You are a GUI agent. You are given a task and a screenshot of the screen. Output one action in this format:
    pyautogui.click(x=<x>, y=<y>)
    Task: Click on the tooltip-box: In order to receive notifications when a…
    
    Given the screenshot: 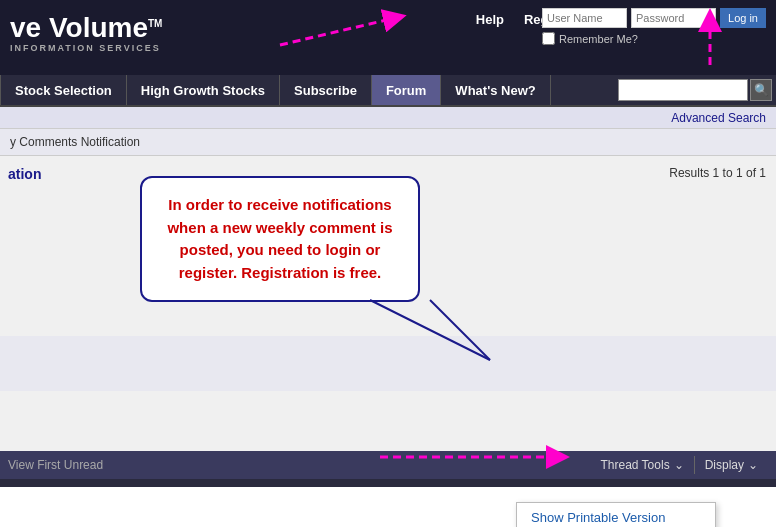 What is the action you would take?
    pyautogui.click(x=280, y=239)
    